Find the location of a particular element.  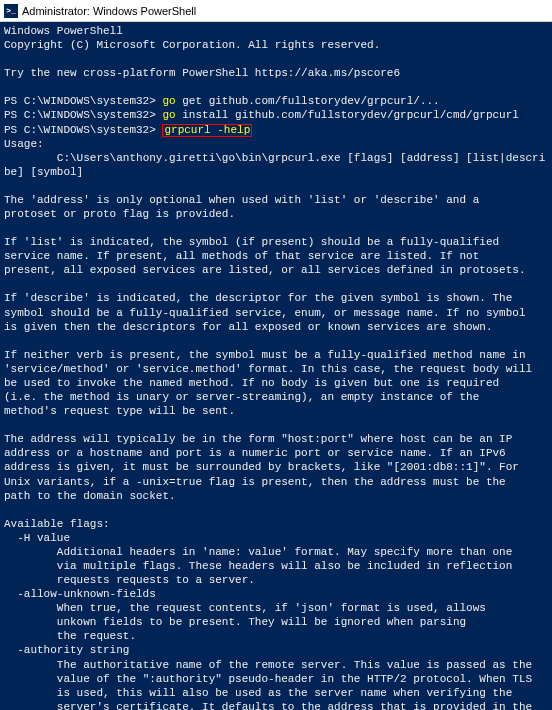

ps-try-line: Try the new cross-platform PowerShell ht… is located at coordinates (202, 73).